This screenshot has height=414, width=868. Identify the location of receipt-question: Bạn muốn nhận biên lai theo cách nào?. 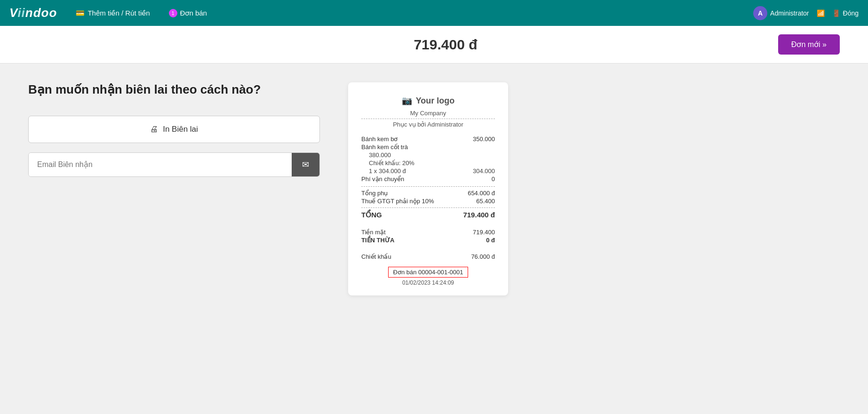
(174, 89).